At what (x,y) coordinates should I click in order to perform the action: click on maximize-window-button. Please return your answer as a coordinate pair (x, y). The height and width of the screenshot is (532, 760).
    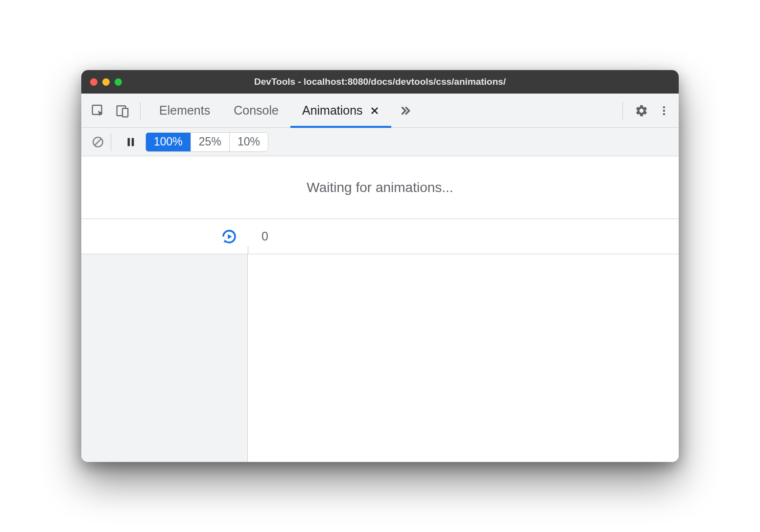
    Looking at the image, I should click on (119, 82).